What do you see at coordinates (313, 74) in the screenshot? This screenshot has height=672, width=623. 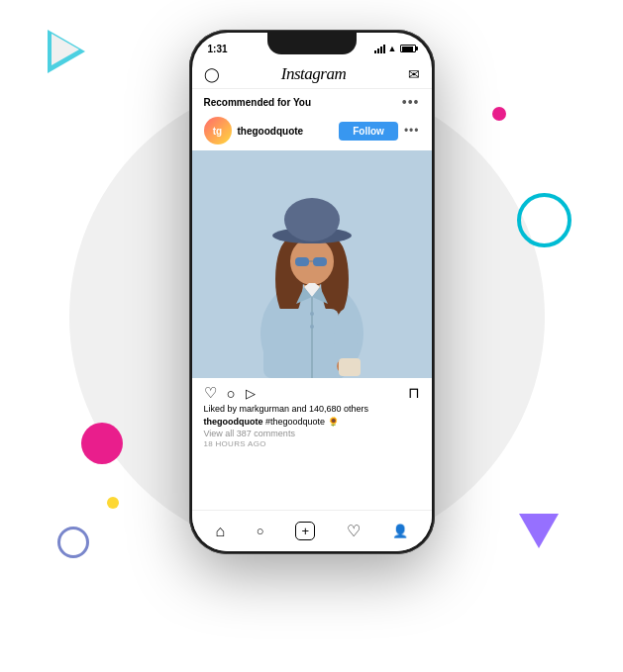 I see `instagram-logo: Instagram` at bounding box center [313, 74].